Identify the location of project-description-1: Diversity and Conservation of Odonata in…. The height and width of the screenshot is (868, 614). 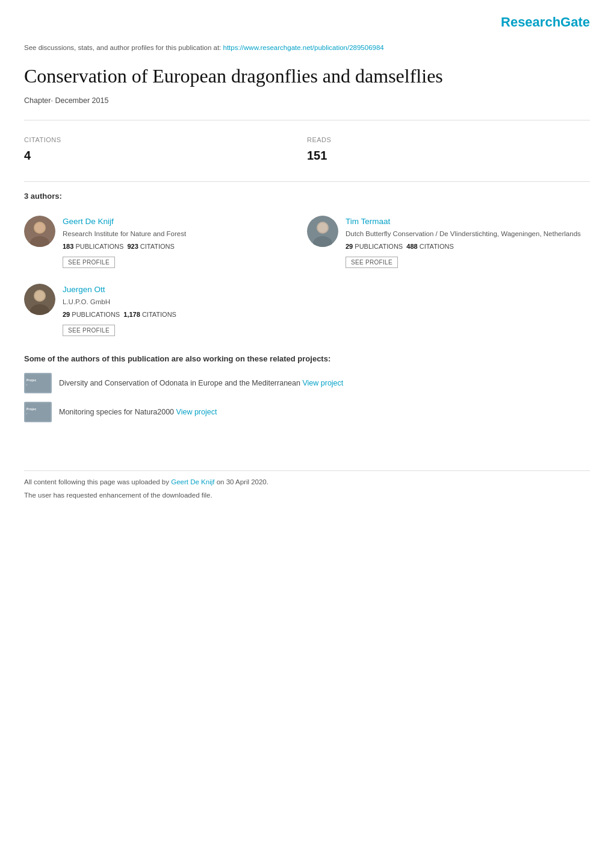
(181, 383).